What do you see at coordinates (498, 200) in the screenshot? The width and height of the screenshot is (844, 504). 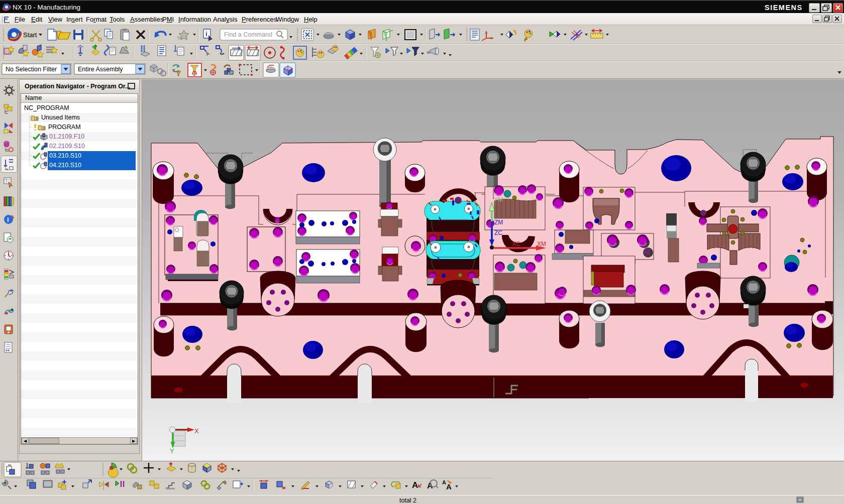 I see `svg-text: YM` at bounding box center [498, 200].